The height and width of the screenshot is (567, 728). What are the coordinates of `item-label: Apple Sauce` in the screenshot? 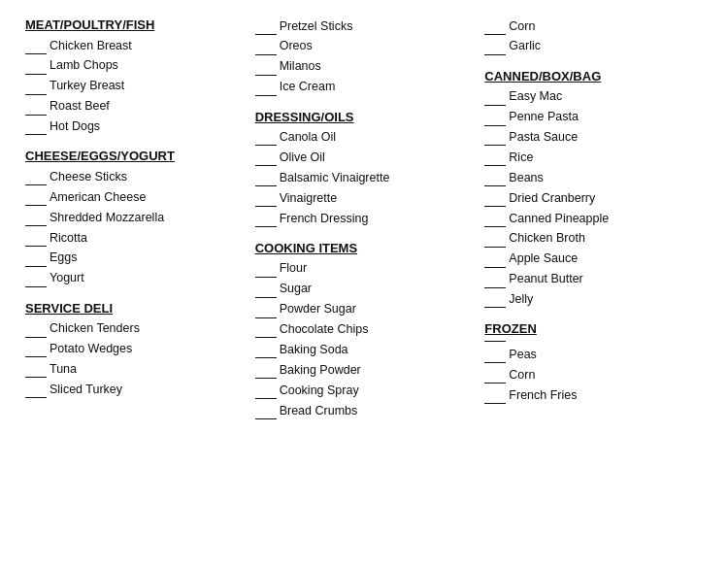 It's located at (544, 258).